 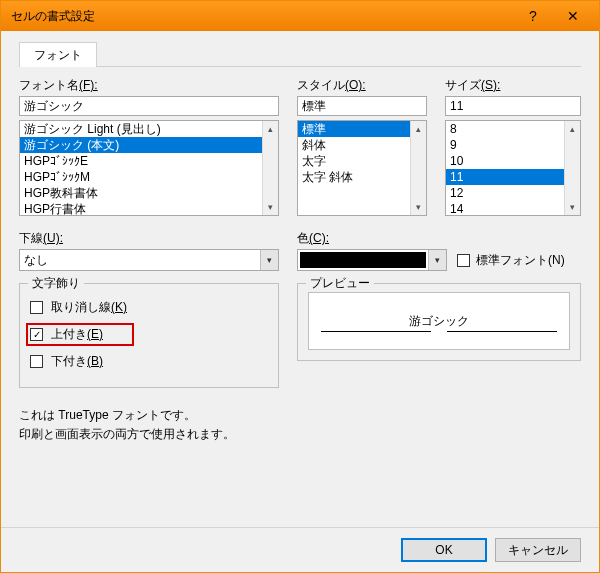 What do you see at coordinates (340, 284) in the screenshot?
I see `preview-legend: プレビュー` at bounding box center [340, 284].